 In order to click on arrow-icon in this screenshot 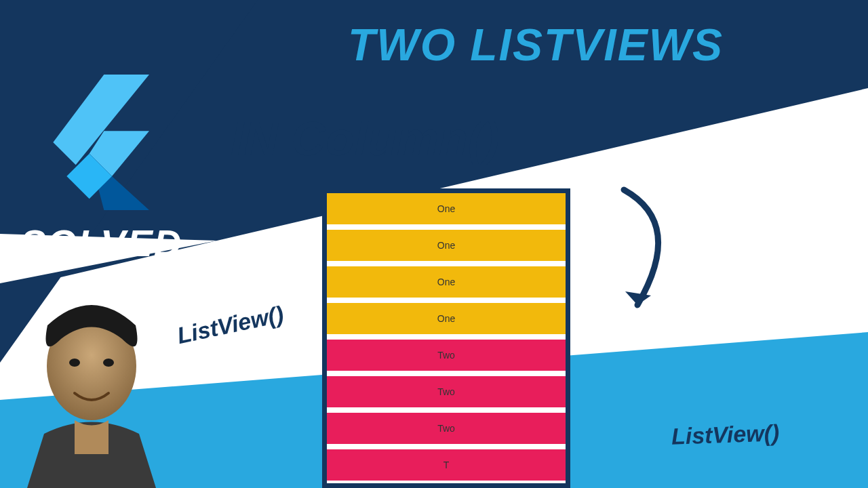, I will do `click(651, 258)`.